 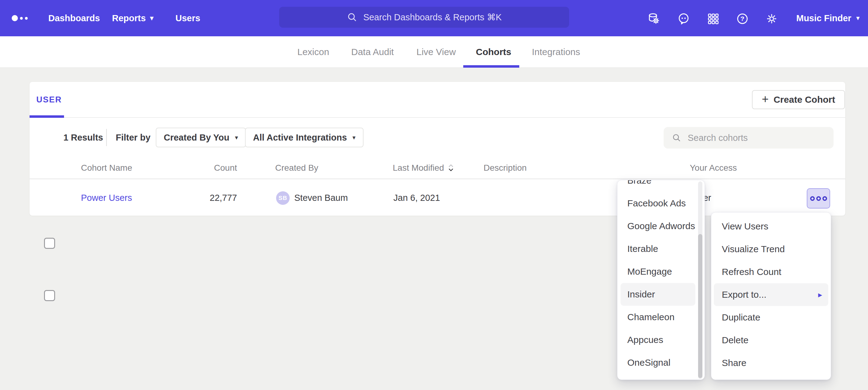 I want to click on cohort-search-box, so click(x=749, y=138).